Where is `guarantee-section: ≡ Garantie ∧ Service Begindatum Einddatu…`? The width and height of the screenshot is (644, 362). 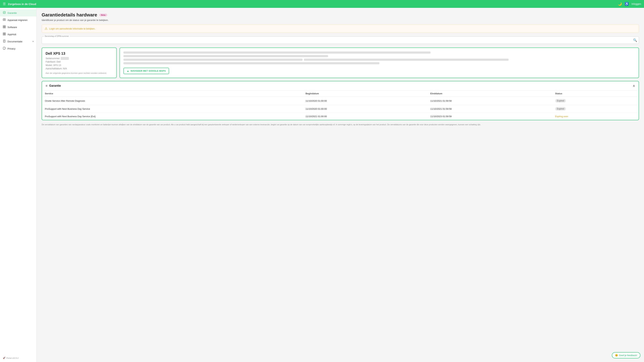
guarantee-section: ≡ Garantie ∧ Service Begindatum Einddatu… is located at coordinates (340, 100).